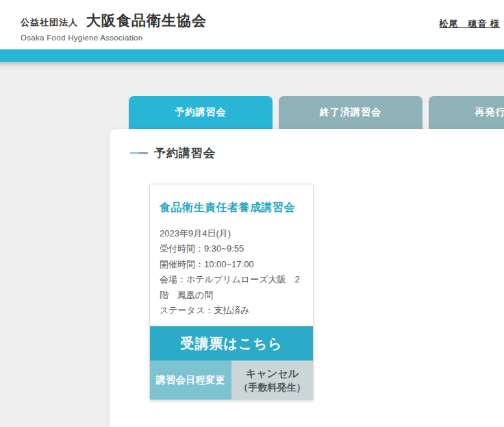 This screenshot has width=504, height=427. Describe the element at coordinates (185, 154) in the screenshot. I see `page-title: 予約講習会` at that location.